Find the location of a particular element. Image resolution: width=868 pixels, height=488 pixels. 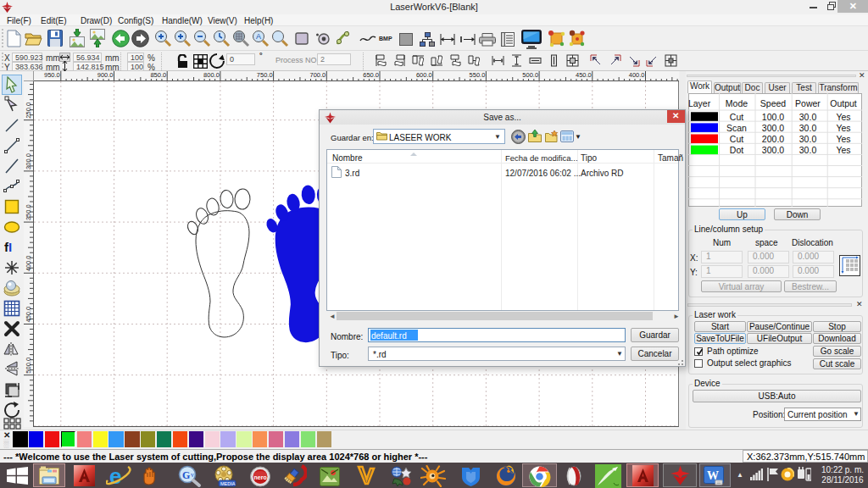

svg-text: 800.0 is located at coordinates (212, 75).